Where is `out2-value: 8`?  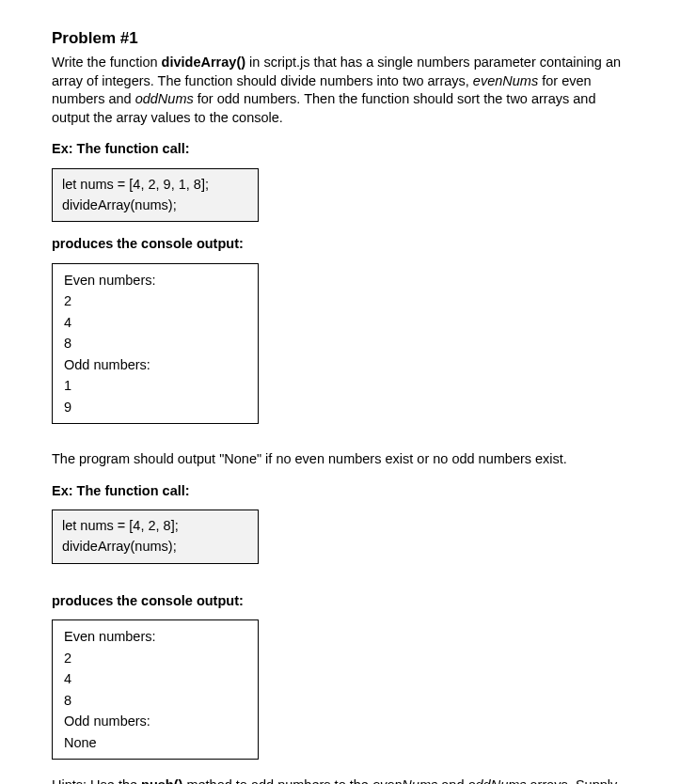
out2-value: 8 is located at coordinates (155, 700).